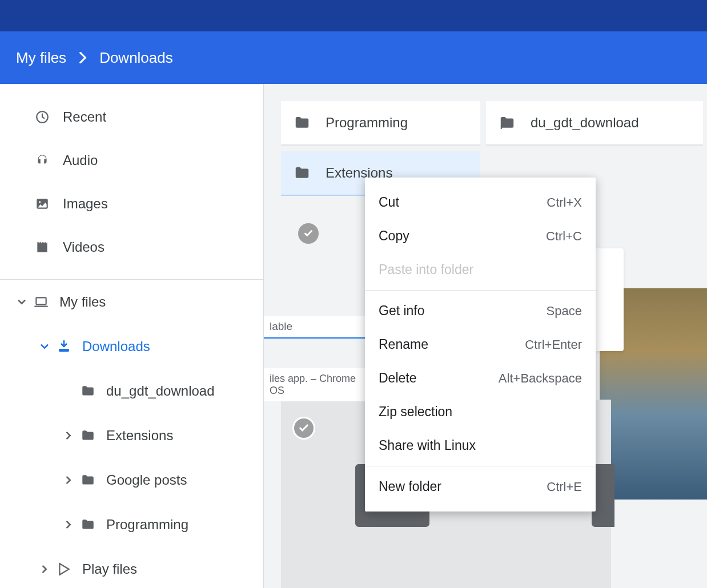 This screenshot has width=707, height=588. I want to click on menu-item-label: Copy, so click(394, 236).